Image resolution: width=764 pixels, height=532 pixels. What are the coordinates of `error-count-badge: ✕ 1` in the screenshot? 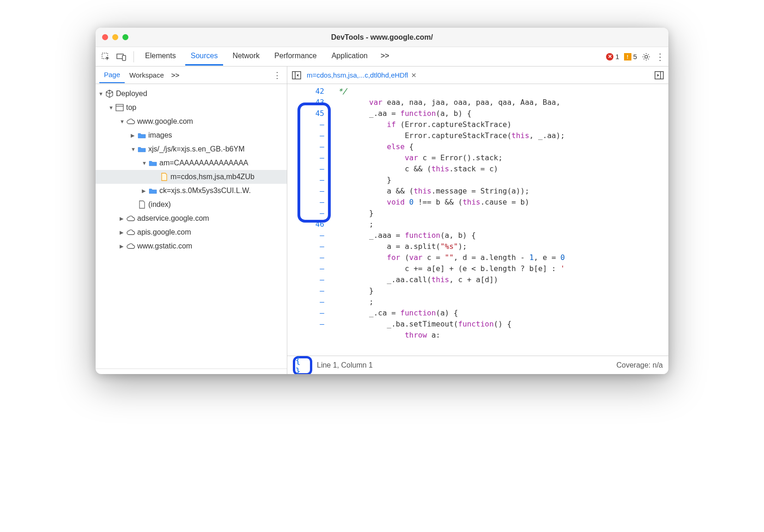 It's located at (612, 56).